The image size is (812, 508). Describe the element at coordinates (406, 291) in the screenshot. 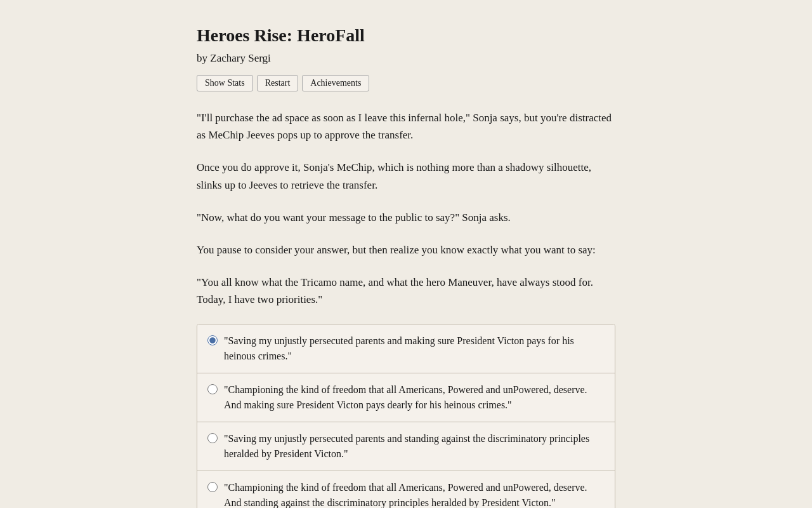

I see `narrative-paragraph-5: "You all know what the Tricamo name, and…` at that location.